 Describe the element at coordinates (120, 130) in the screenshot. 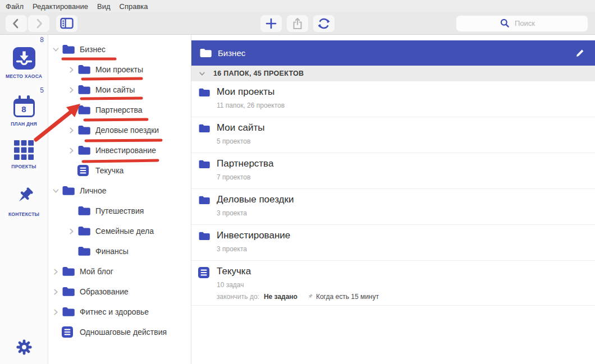

I see `tree-item-delovye-poezdki: Деловые поездки` at that location.